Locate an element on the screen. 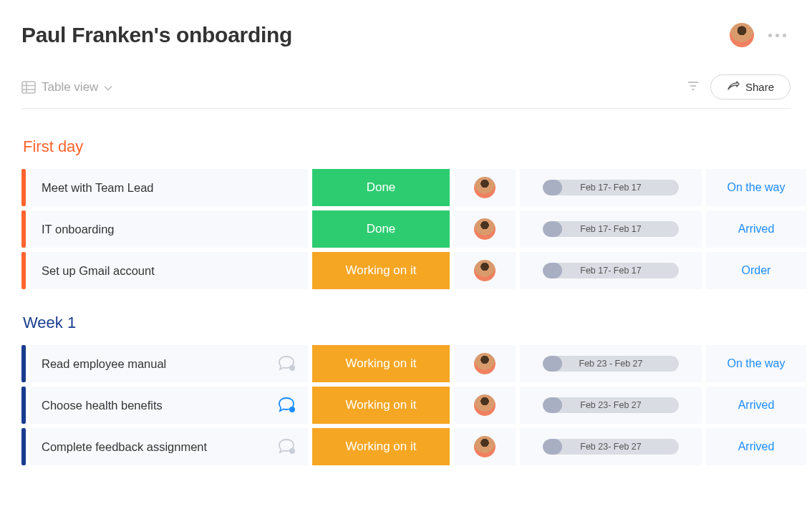 This screenshot has height=514, width=812. task-name-label: Complete feedback assignment is located at coordinates (125, 447).